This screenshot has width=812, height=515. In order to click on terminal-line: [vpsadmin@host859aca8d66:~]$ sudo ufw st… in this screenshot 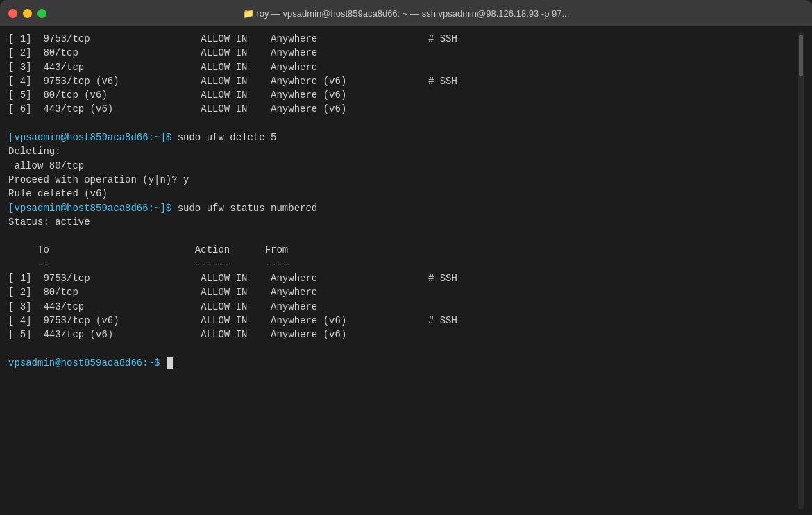, I will do `click(403, 208)`.